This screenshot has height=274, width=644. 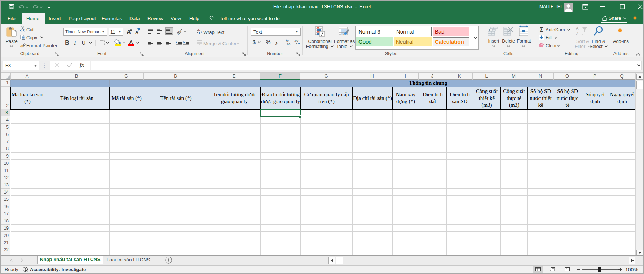 What do you see at coordinates (577, 28) in the screenshot?
I see `svg-text: A` at bounding box center [577, 28].